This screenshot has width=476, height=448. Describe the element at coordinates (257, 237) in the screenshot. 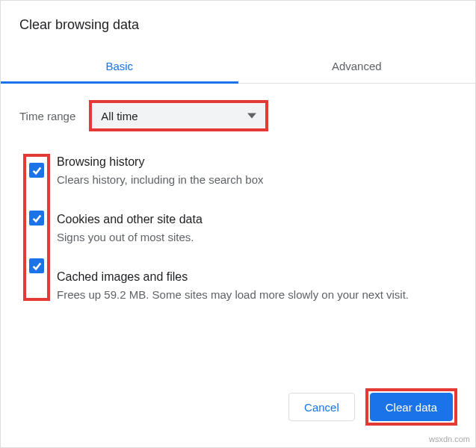

I see `option-desc: Signs you out of most sites.` at that location.